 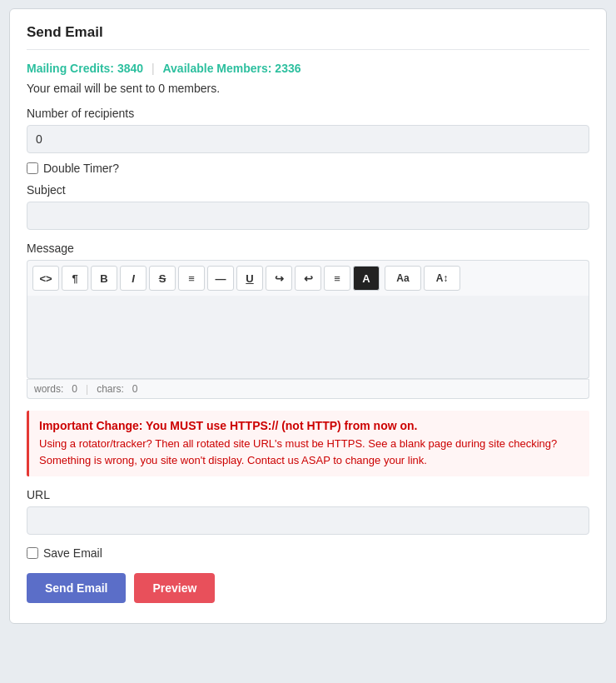 What do you see at coordinates (77, 588) in the screenshot?
I see `send-email-button: Send Email` at bounding box center [77, 588].